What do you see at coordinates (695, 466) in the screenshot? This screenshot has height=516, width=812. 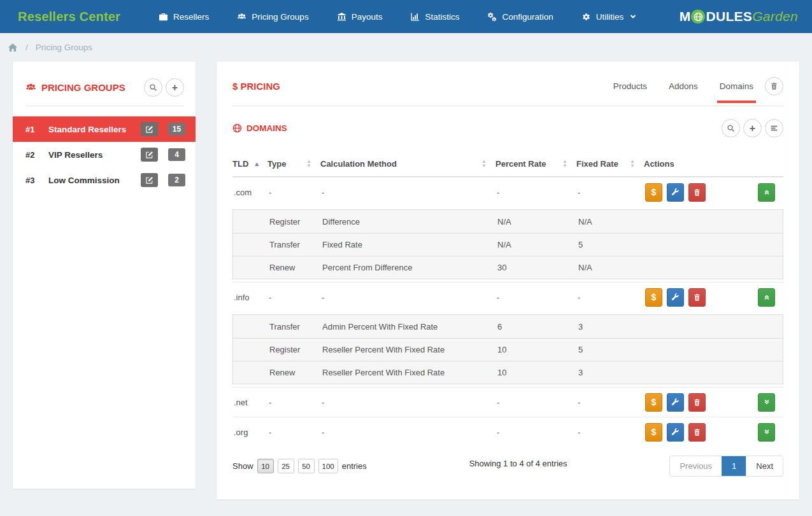 I see `previous-page-button: Previous` at bounding box center [695, 466].